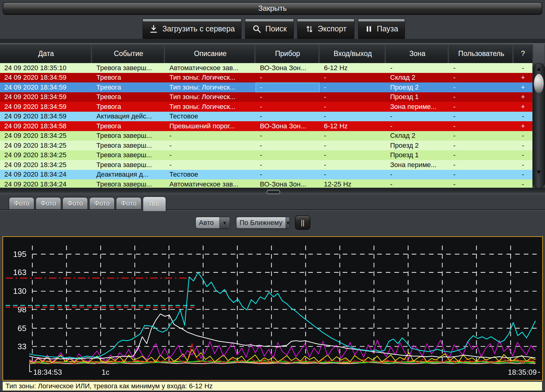 The height and width of the screenshot is (392, 545). What do you see at coordinates (269, 29) in the screenshot?
I see `search-button: Поиск` at bounding box center [269, 29].